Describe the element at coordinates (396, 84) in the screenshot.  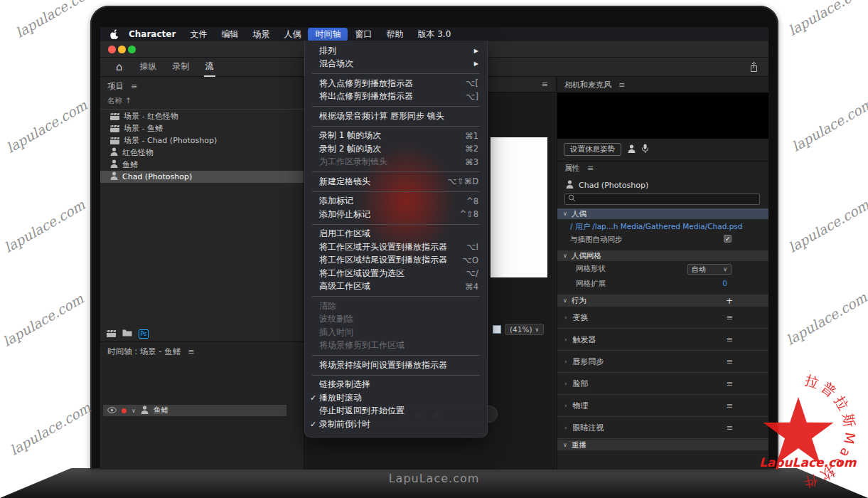
I see `menu-item: 将入点修剪到播放指示器⌥[` at that location.